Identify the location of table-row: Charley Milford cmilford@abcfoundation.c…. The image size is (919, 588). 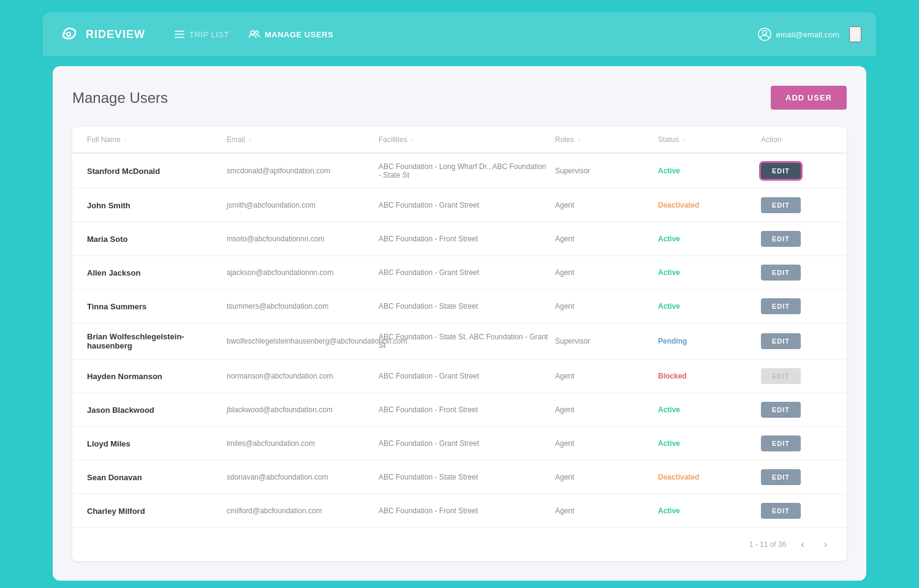
(460, 511).